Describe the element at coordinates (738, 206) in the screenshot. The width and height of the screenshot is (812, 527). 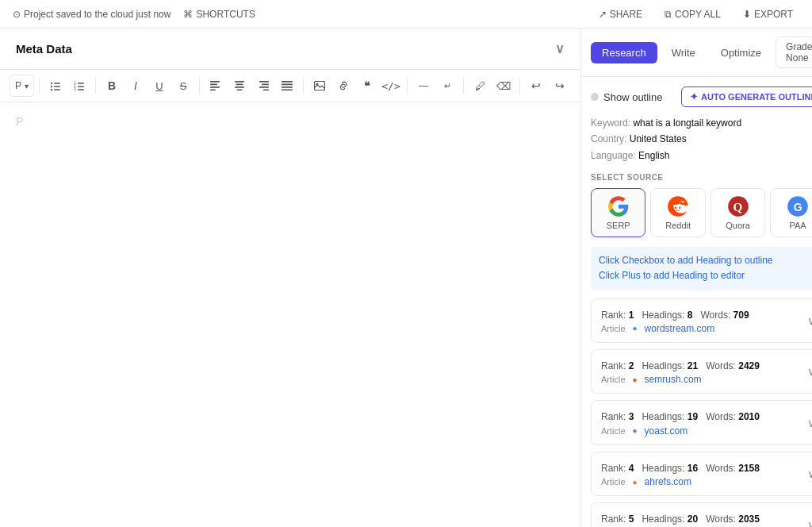
I see `quora-icon: Q` at that location.